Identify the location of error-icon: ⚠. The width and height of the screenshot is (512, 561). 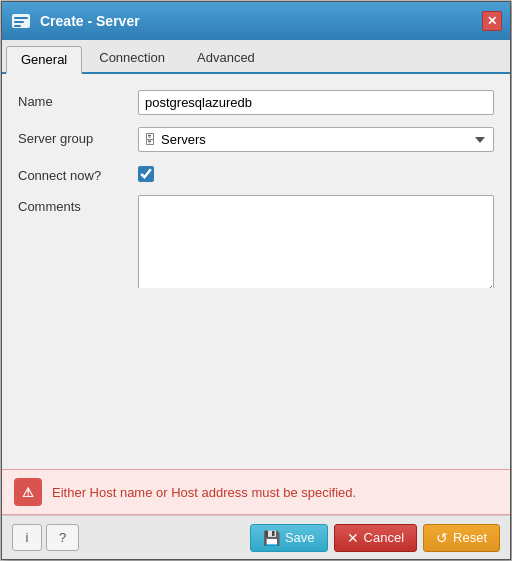
(28, 492).